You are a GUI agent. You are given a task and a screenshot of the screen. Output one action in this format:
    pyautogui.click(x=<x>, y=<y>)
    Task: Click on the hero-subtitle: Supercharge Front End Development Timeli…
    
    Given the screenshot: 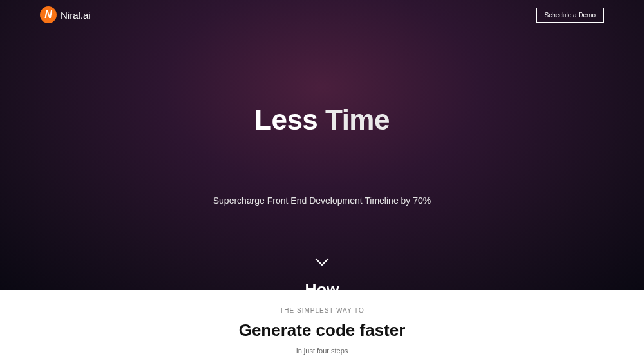 What is the action you would take?
    pyautogui.click(x=322, y=201)
    